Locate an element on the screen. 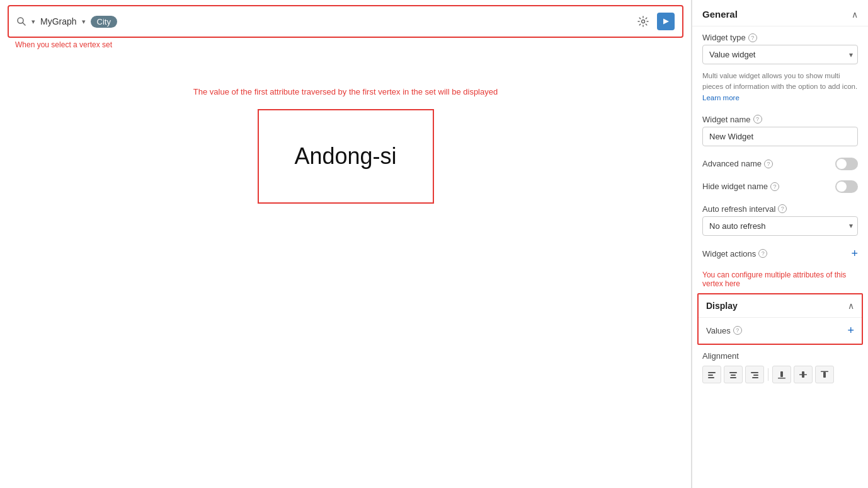 The width and height of the screenshot is (868, 488). general-collapse-icon: ∧ is located at coordinates (855, 15).